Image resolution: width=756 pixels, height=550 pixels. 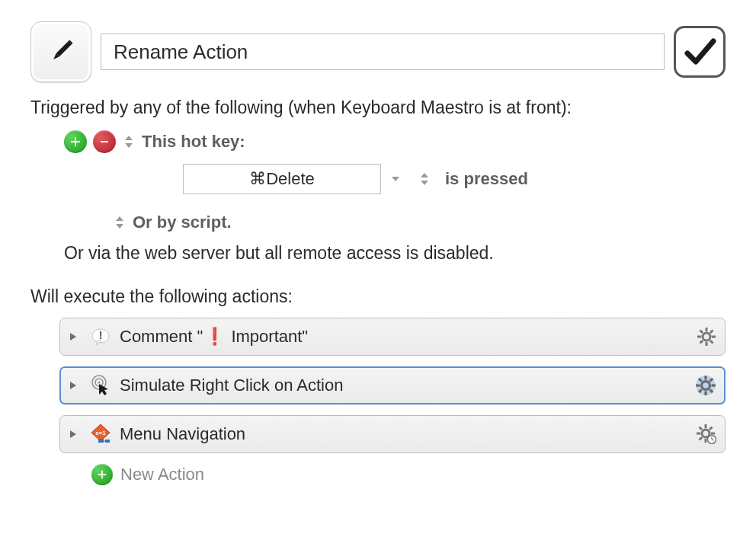 I want to click on hotkey-trigger-label: This hot key:, so click(x=194, y=142).